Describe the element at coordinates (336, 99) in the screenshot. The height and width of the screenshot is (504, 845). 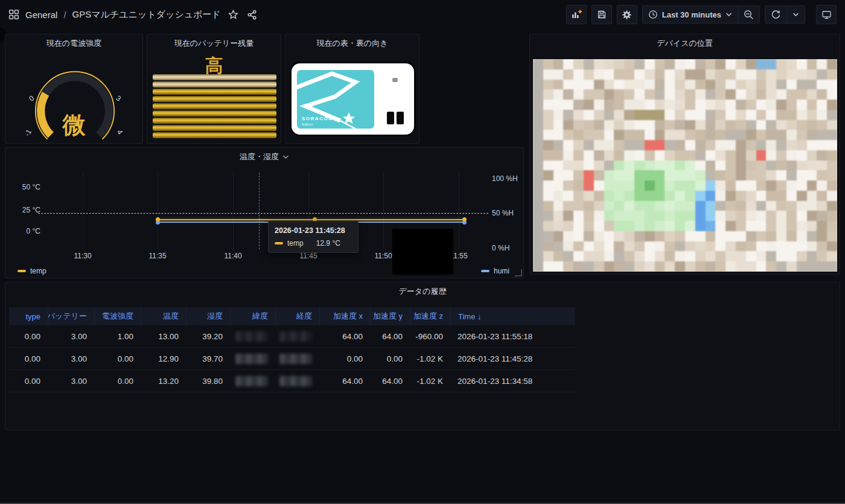
I see `device-sticker: SORACOM Edition` at that location.